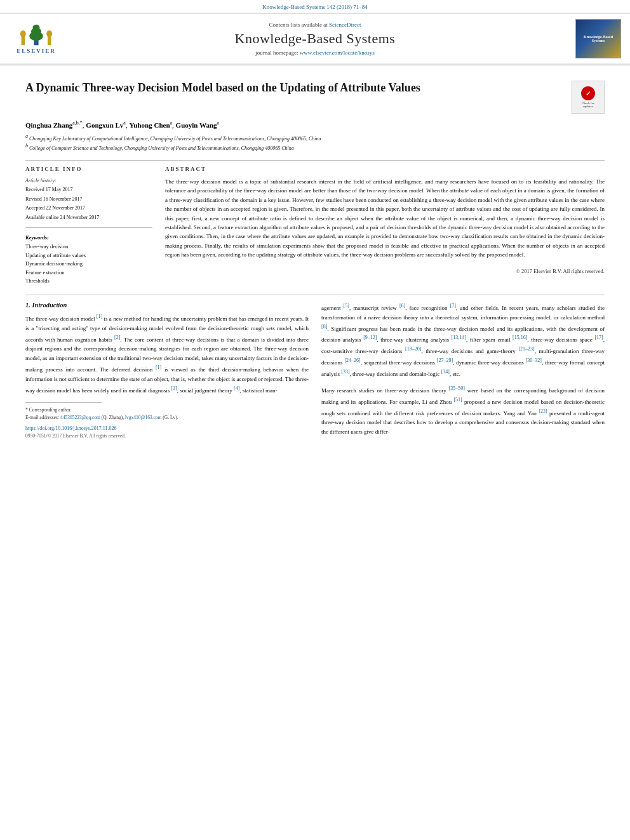 The height and width of the screenshot is (840, 630). What do you see at coordinates (593, 39) in the screenshot?
I see `journal-cover-area: Knowledge-Based Systems` at bounding box center [593, 39].